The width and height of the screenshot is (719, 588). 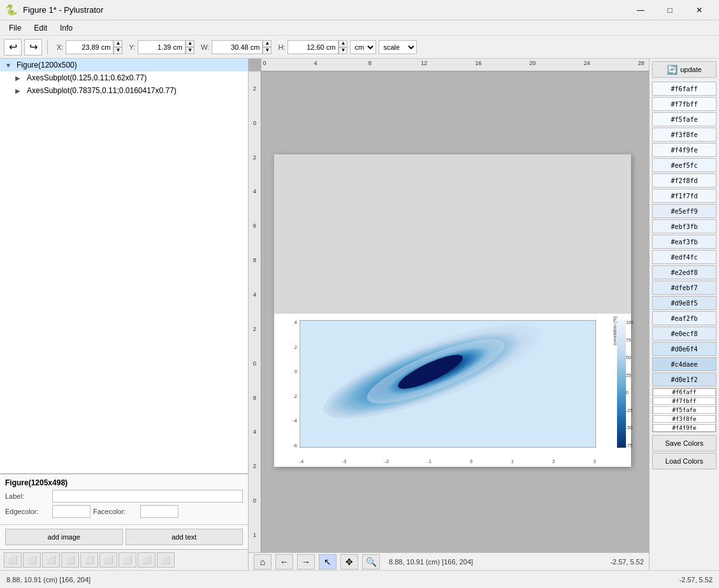 What do you see at coordinates (685, 196) in the screenshot?
I see `color-chip-f1f7fd: #f1f7fd` at bounding box center [685, 196].